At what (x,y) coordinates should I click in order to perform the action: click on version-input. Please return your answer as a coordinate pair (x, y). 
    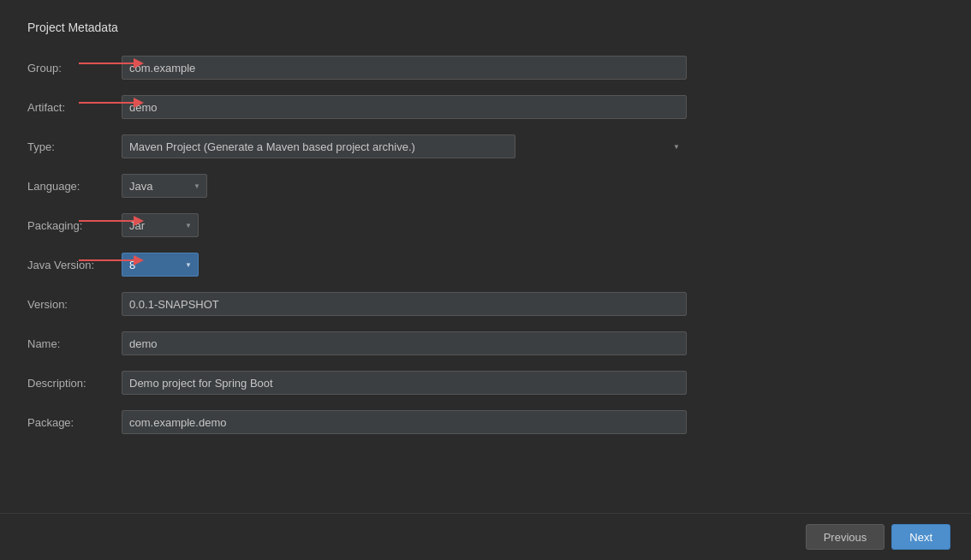
    Looking at the image, I should click on (404, 304).